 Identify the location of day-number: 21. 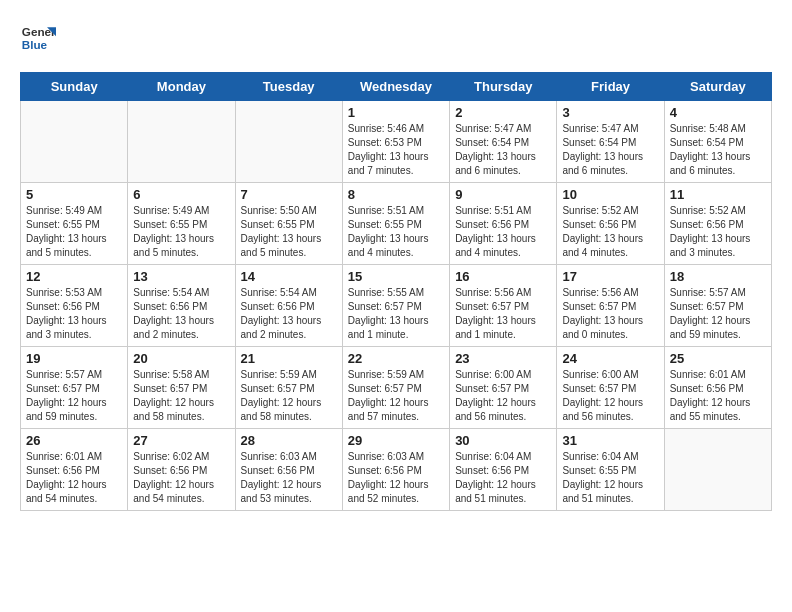
(289, 358).